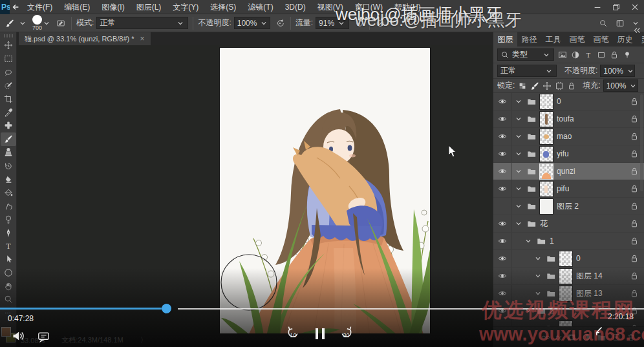  What do you see at coordinates (38, 23) in the screenshot?
I see `brush-size-preview: 700` at bounding box center [38, 23].